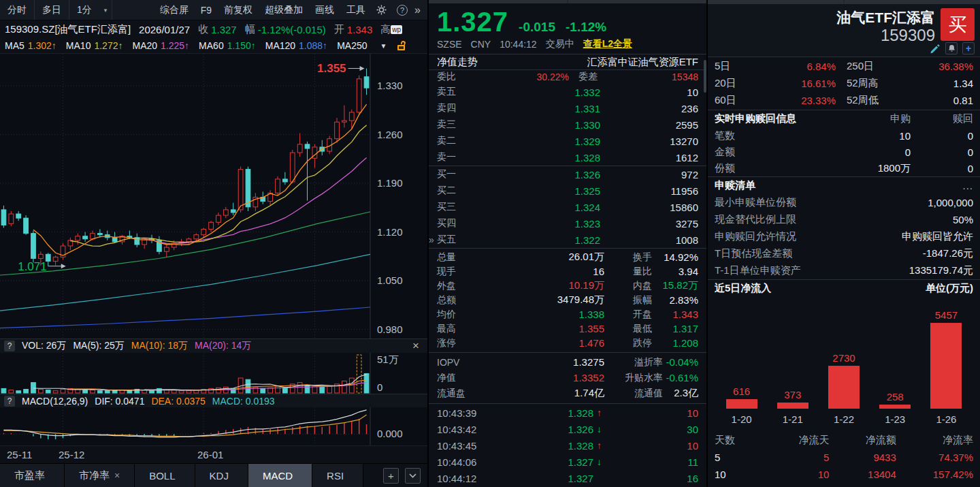 Image resolution: width=980 pixels, height=487 pixels. What do you see at coordinates (332, 68) in the screenshot?
I see `svg-text: 1.355` at bounding box center [332, 68].